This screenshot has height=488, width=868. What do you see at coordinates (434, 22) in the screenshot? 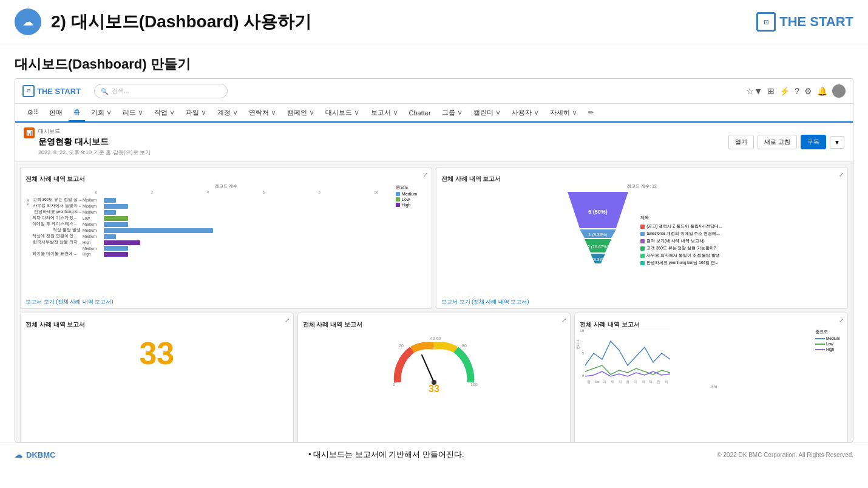
I see `main-header: ☁ 2) 대시보드(Dashboard) 사용하기 ⊡ THE START` at bounding box center [434, 22].